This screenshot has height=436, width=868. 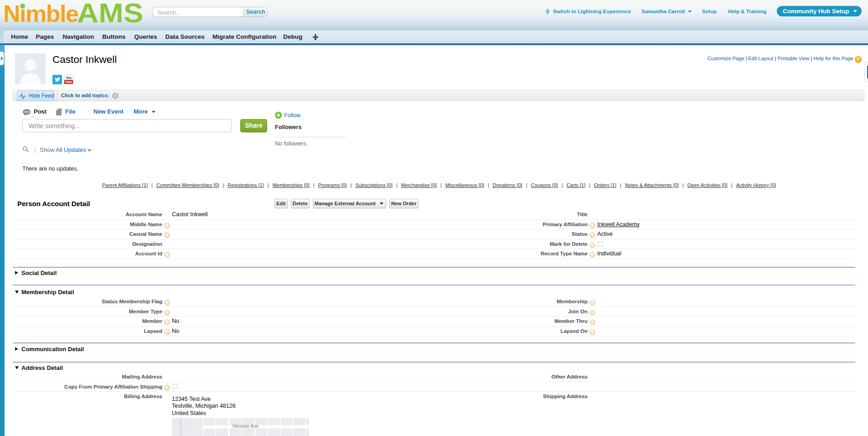 What do you see at coordinates (245, 426) in the screenshot?
I see `svg-text: Henson Ave` at bounding box center [245, 426].